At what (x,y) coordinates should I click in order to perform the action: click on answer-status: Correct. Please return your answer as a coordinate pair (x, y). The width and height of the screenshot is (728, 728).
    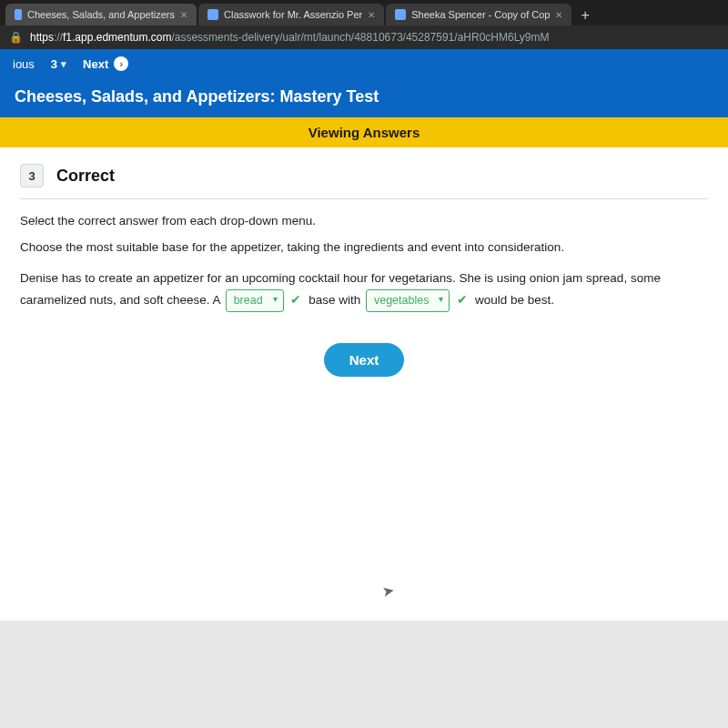
    Looking at the image, I should click on (86, 177).